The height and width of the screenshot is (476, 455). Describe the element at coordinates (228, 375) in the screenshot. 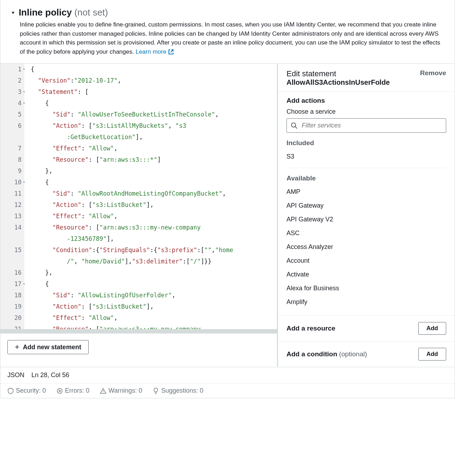

I see `status-bar: JSON Ln 28, Col 56` at that location.